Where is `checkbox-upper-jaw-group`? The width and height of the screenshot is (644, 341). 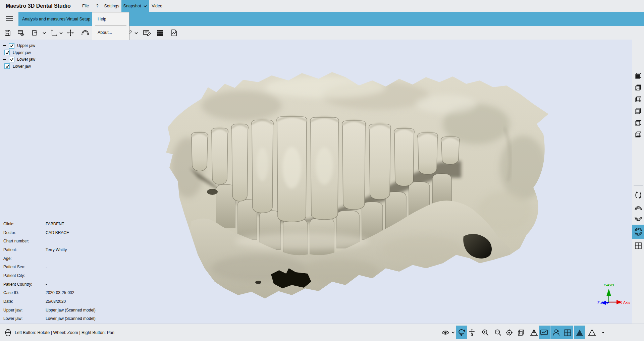
checkbox-upper-jaw-group is located at coordinates (11, 46).